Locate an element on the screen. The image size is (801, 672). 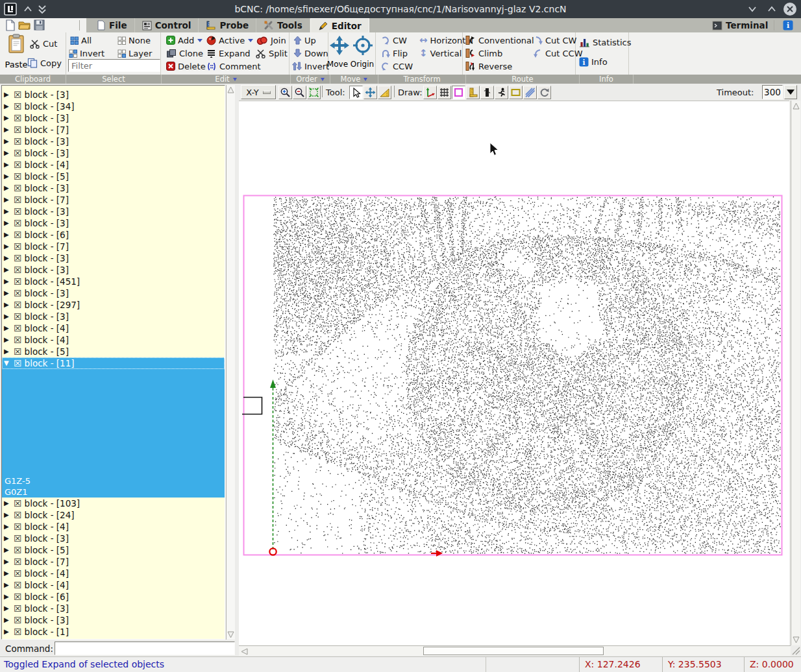
ruler-tool-button is located at coordinates (384, 92).